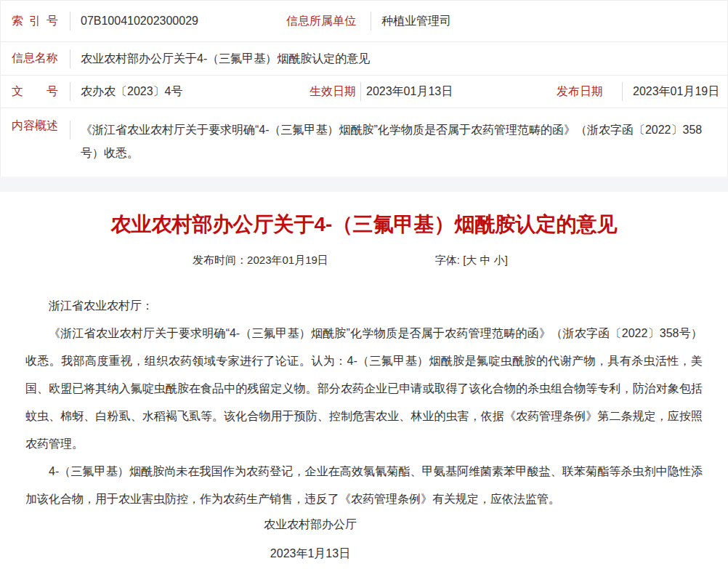 The image size is (728, 569). I want to click on info-unit-value: 种植业管理司, so click(549, 21).